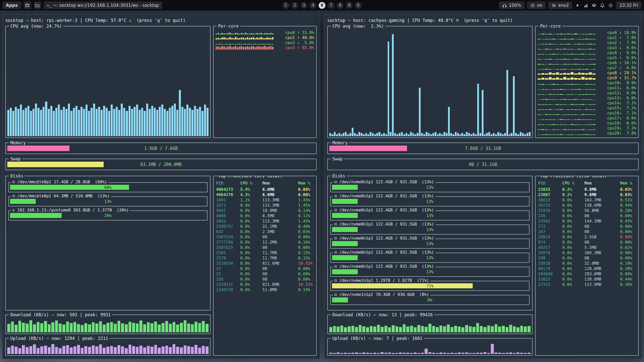 The image size is (644, 362). I want to click on window-button, so click(27, 5).